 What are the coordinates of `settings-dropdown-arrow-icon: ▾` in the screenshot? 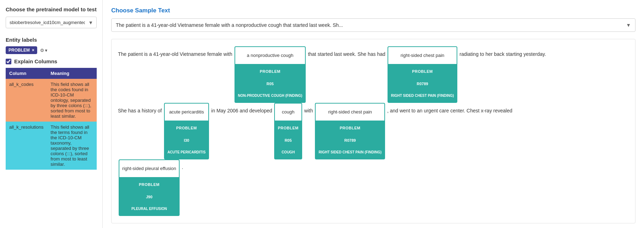 It's located at (46, 50).